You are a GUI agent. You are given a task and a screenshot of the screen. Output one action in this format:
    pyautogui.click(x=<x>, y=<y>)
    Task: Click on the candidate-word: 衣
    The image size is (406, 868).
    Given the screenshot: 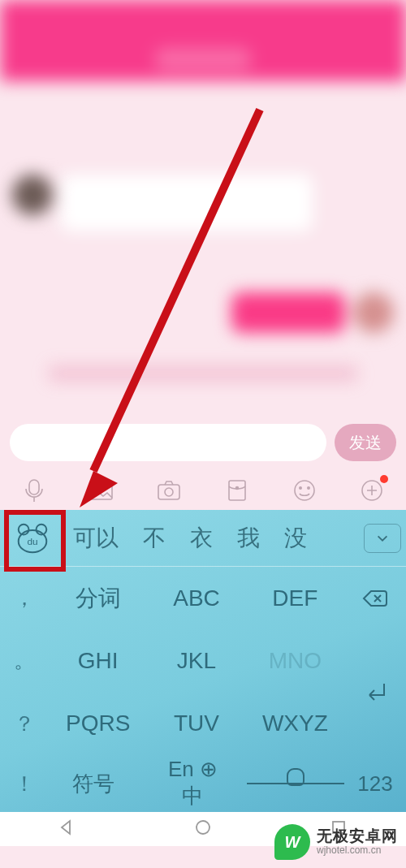 What is the action you would take?
    pyautogui.click(x=201, y=538)
    